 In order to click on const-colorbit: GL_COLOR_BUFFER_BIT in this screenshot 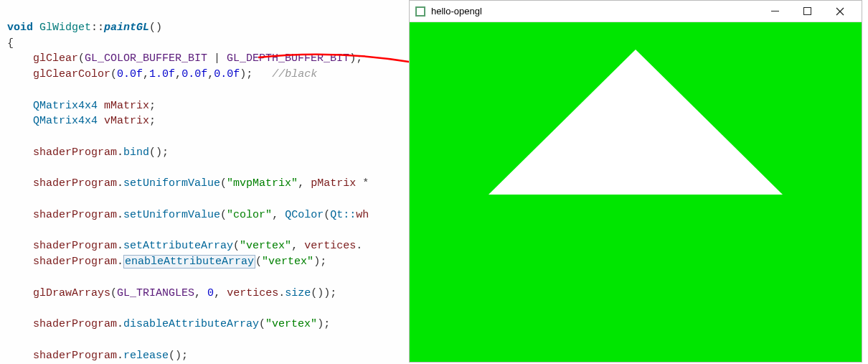, I will do `click(146, 59)`.